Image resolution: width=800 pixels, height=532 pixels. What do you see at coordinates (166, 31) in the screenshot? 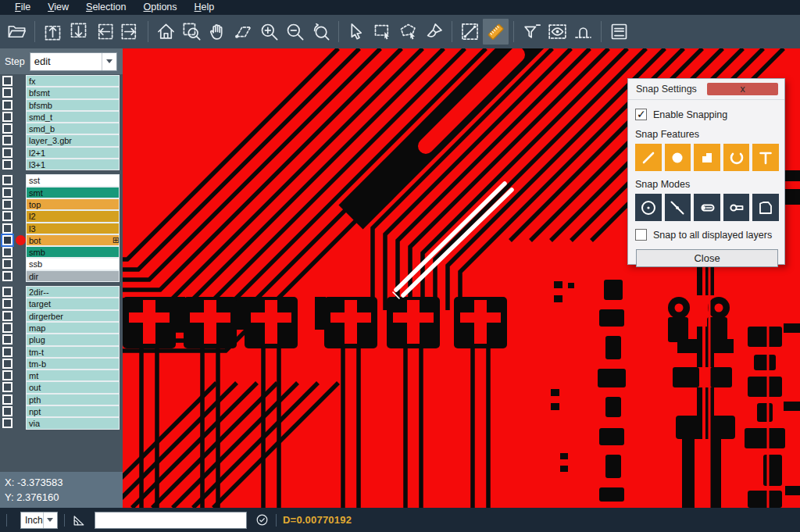
I see `zoom-home-button` at bounding box center [166, 31].